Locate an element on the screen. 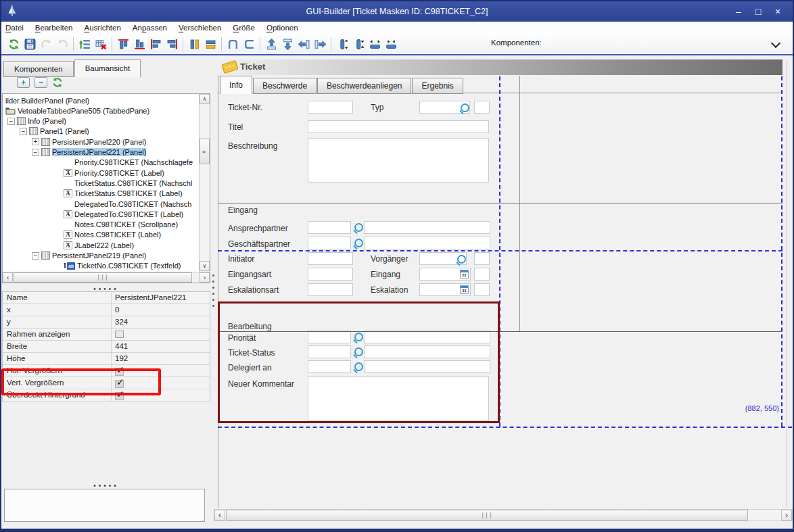 This screenshot has height=532, width=794. tree-item: −PersistentJPanel221 (Panel) is located at coordinates (101, 153).